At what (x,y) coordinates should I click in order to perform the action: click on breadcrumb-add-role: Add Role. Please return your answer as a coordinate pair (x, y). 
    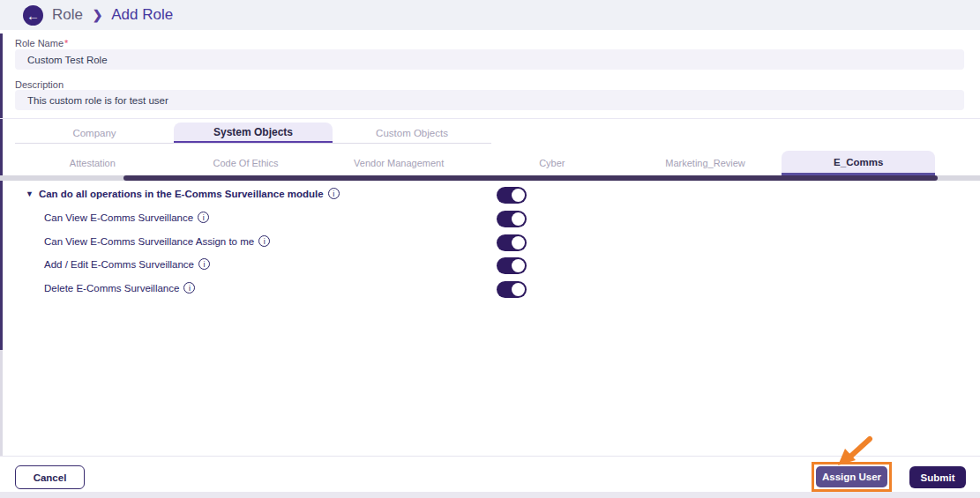
    Looking at the image, I should click on (142, 14).